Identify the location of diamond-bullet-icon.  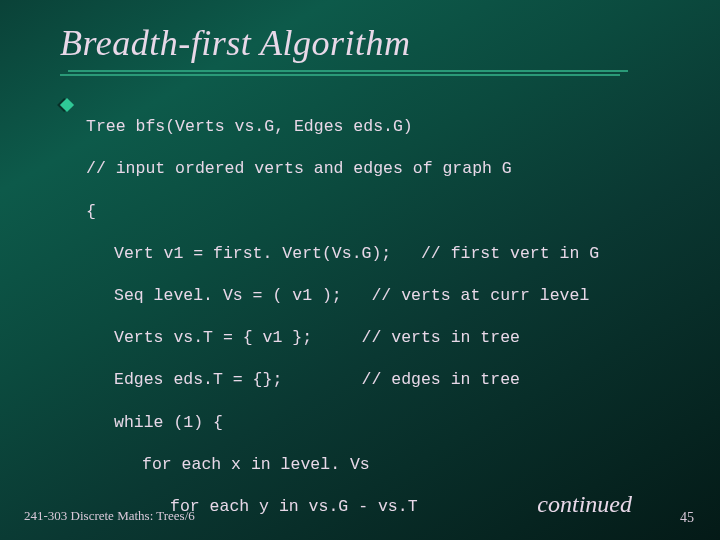
(67, 105).